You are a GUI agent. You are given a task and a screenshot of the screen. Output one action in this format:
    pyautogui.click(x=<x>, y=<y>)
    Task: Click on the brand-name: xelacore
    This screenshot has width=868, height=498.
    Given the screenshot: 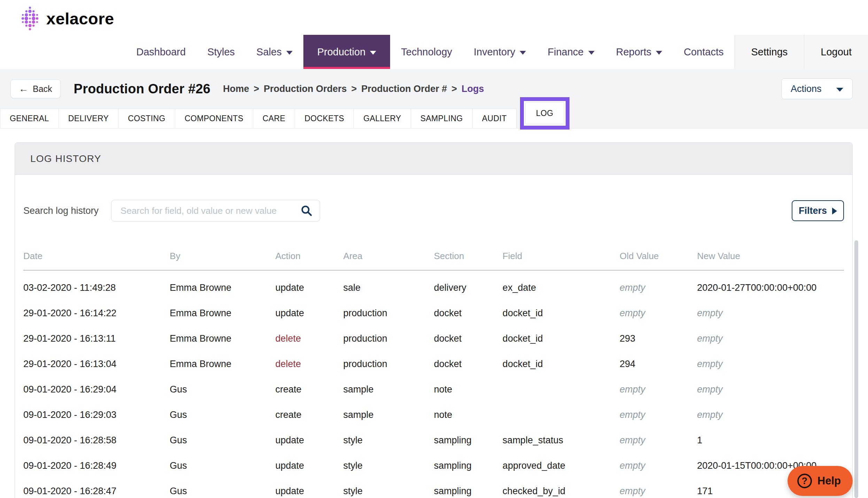 What is the action you would take?
    pyautogui.click(x=80, y=19)
    